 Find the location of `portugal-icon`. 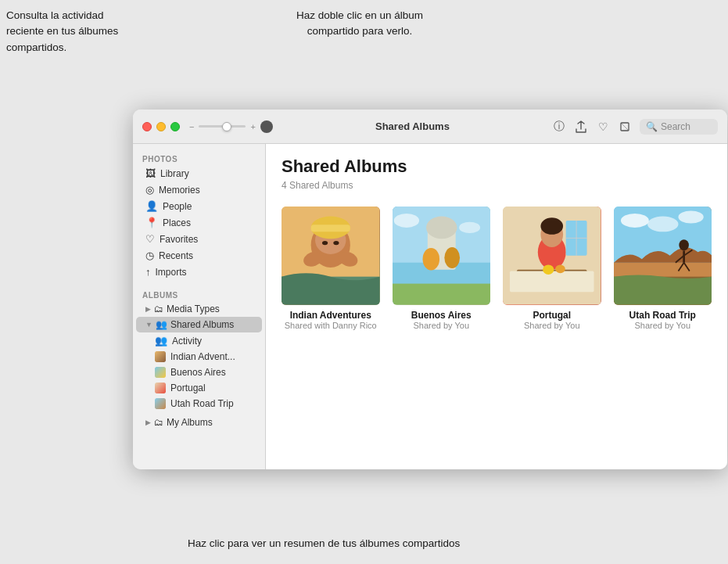

portugal-icon is located at coordinates (160, 388).